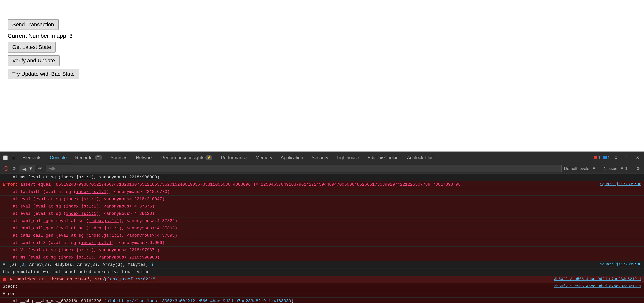 This screenshot has width=644, height=303. What do you see at coordinates (618, 158) in the screenshot?
I see `devtools-topbar-right: 1 1 ⚙ ⋮ ✕` at bounding box center [618, 158].